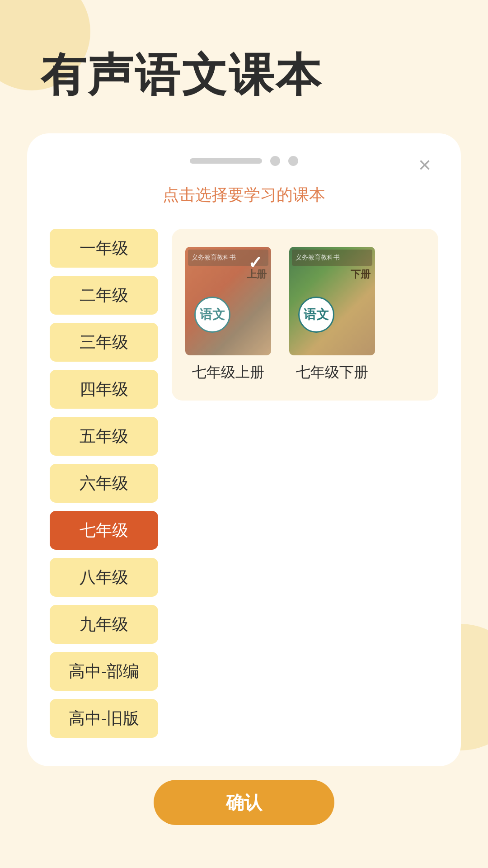  What do you see at coordinates (255, 263) in the screenshot?
I see `check-mark-icon: ✓` at bounding box center [255, 263].